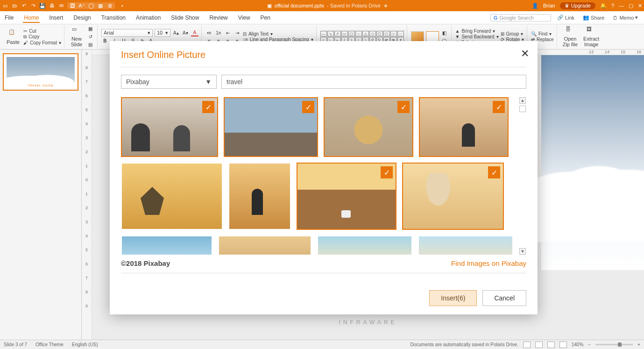 The height and width of the screenshot is (349, 644). Describe the element at coordinates (42, 43) in the screenshot. I see `copy-format-button: 🖌Copy Format ▾` at that location.